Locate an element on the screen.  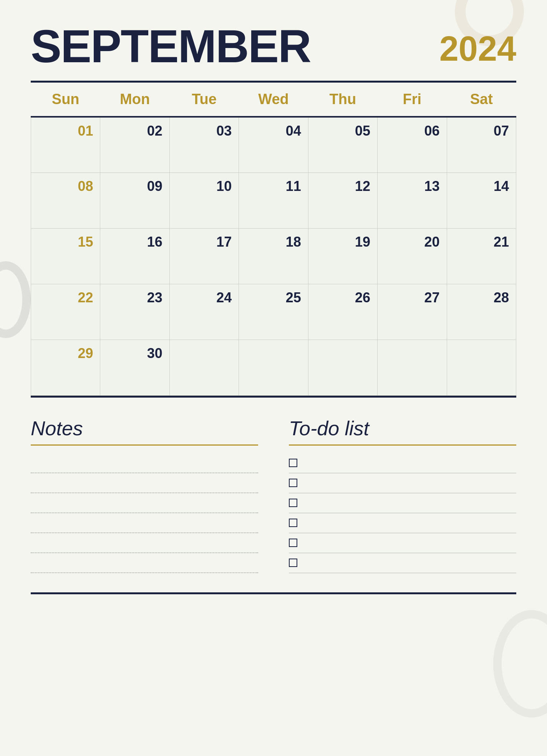
calendar-day-cell: 24 is located at coordinates (204, 312).